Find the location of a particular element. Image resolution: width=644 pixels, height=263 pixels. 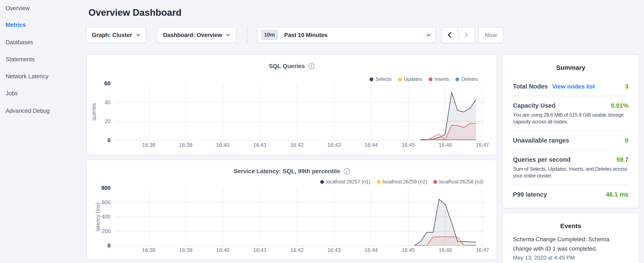

time-range-selector: 10m Past 10 Minutes is located at coordinates (346, 35).